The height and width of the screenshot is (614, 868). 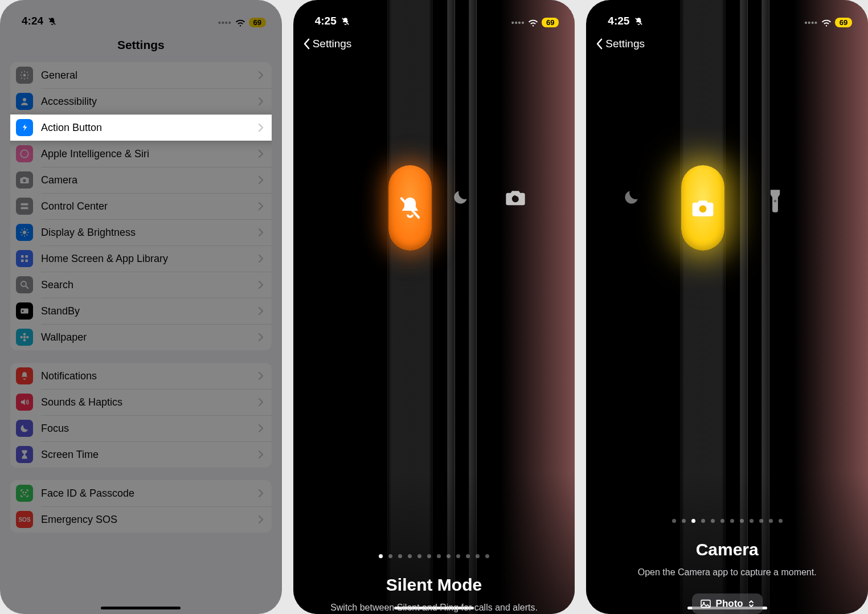 What do you see at coordinates (727, 604) in the screenshot?
I see `camera-mode-selector: Photo` at bounding box center [727, 604].